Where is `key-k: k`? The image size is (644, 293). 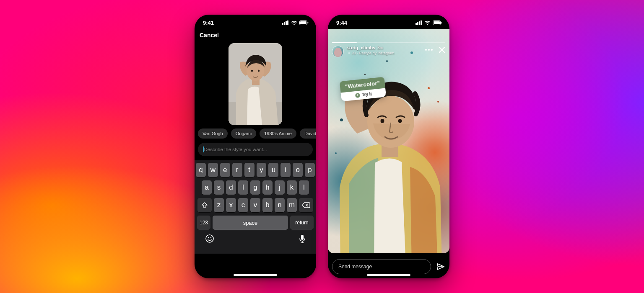
key-k: k is located at coordinates (292, 188).